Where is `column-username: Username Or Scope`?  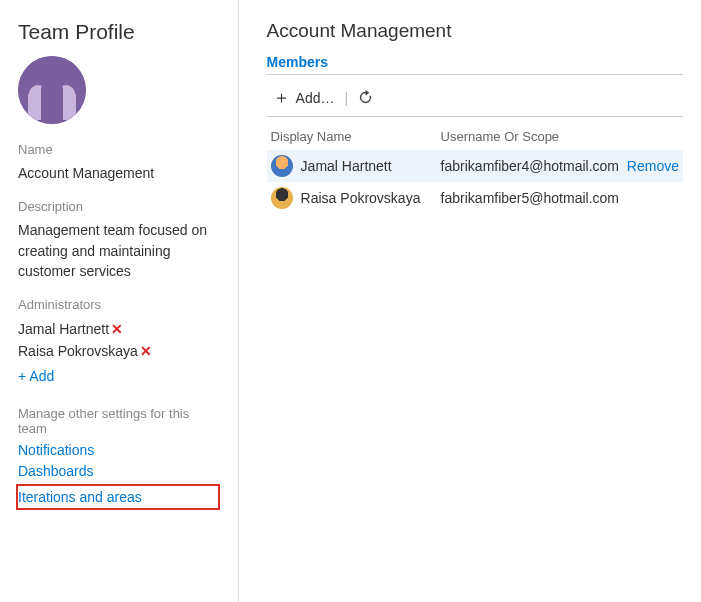
column-username: Username Or Scope is located at coordinates (525, 136).